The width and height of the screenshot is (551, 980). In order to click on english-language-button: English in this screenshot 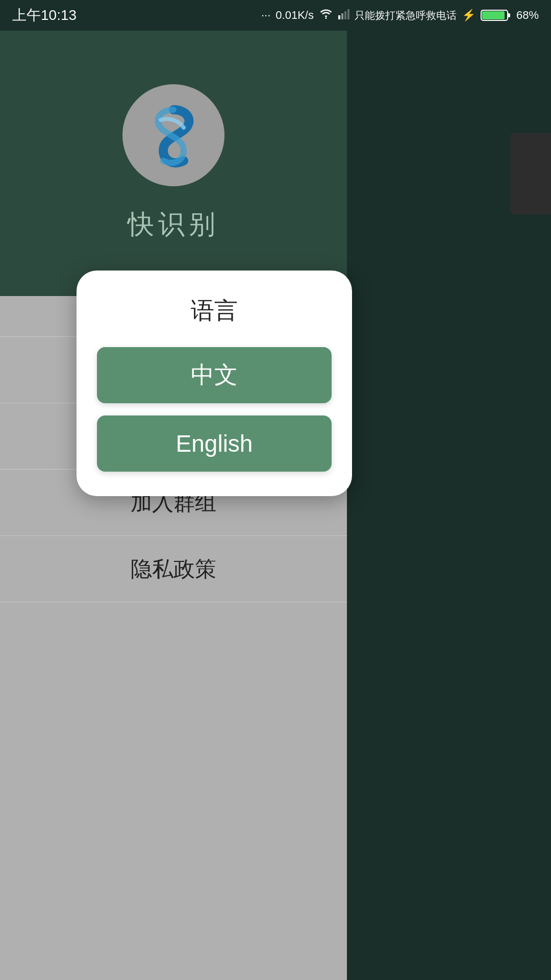, I will do `click(214, 444)`.